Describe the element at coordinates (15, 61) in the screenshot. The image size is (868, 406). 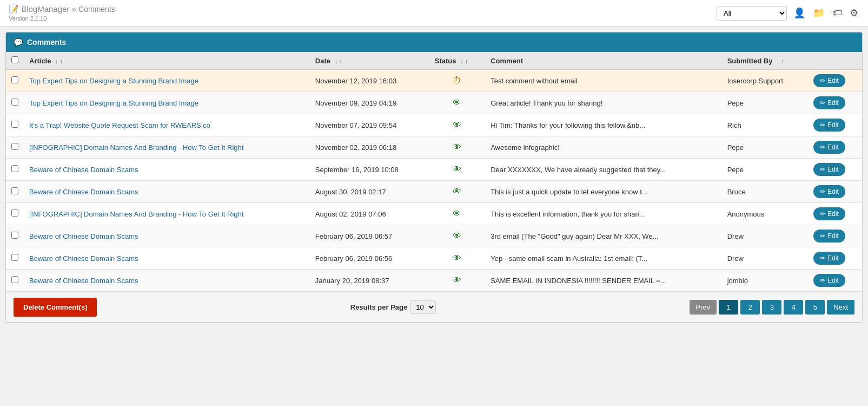
I see `select-all-col` at that location.